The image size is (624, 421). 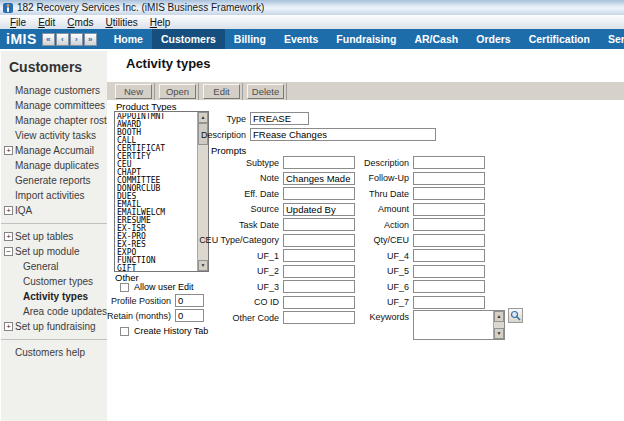 I want to click on uf-5-input, so click(x=449, y=272).